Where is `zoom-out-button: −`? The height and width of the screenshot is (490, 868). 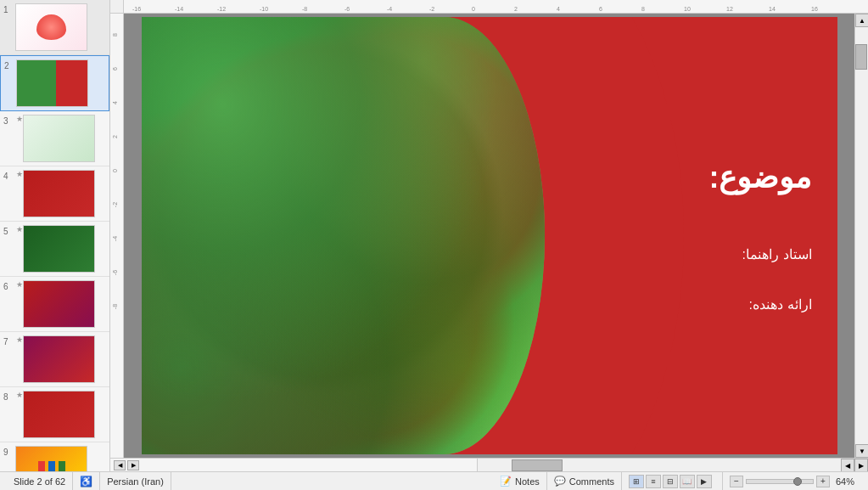 zoom-out-button: − is located at coordinates (736, 482).